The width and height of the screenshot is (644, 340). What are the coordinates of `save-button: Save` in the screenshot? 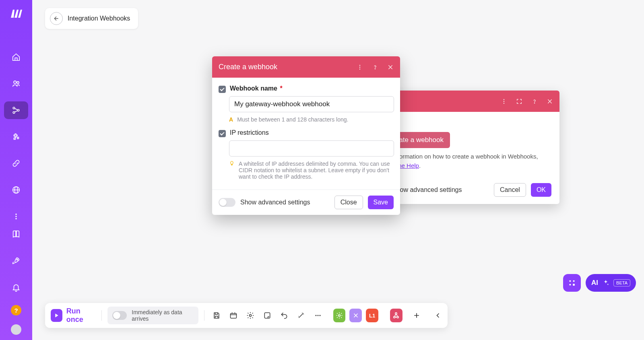 It's located at (381, 202).